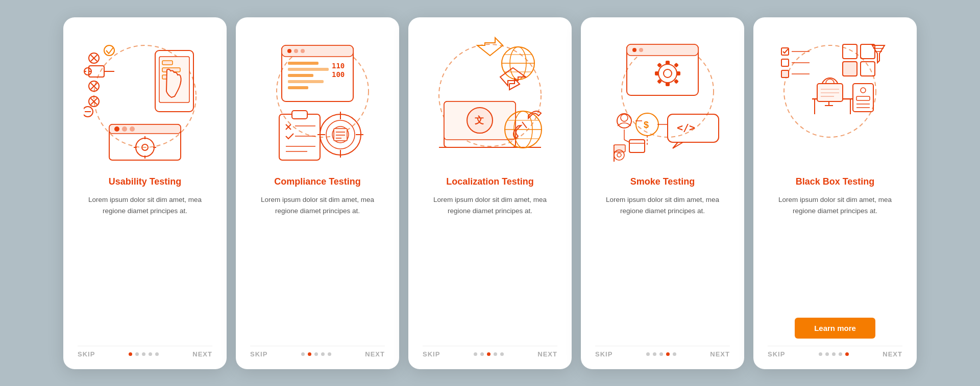 The image size is (980, 386). What do you see at coordinates (316, 354) in the screenshot?
I see `compliance-dots` at bounding box center [316, 354].